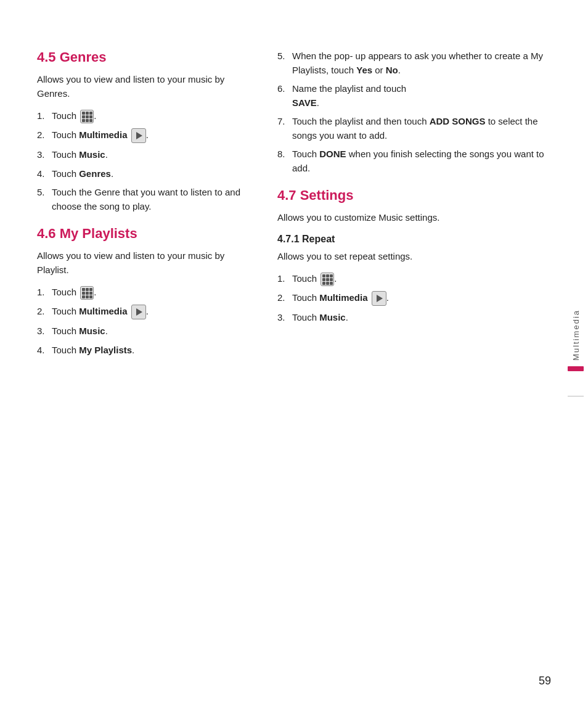  Describe the element at coordinates (145, 155) in the screenshot. I see `genres-step-3: 3. Touch Music.` at that location.